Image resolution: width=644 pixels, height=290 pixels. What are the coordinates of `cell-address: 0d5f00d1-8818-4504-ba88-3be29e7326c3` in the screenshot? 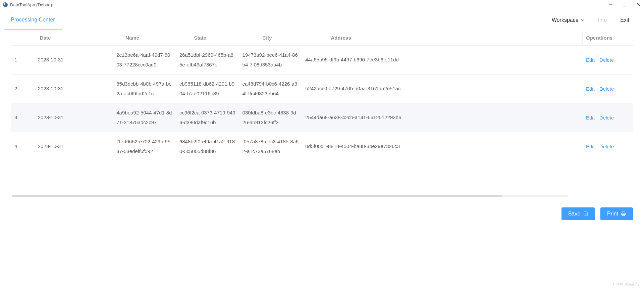 It's located at (442, 147).